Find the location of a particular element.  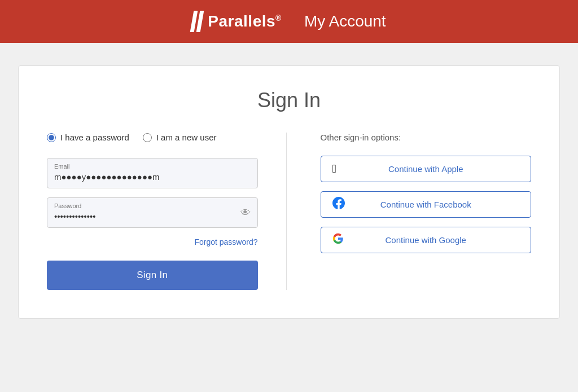

new-user-option: I am a new user is located at coordinates (179, 138).